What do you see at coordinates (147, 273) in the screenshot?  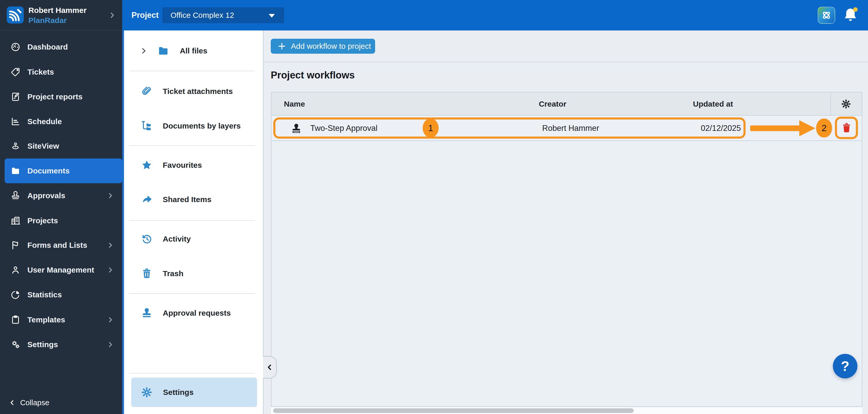 I see `trash-icon` at bounding box center [147, 273].